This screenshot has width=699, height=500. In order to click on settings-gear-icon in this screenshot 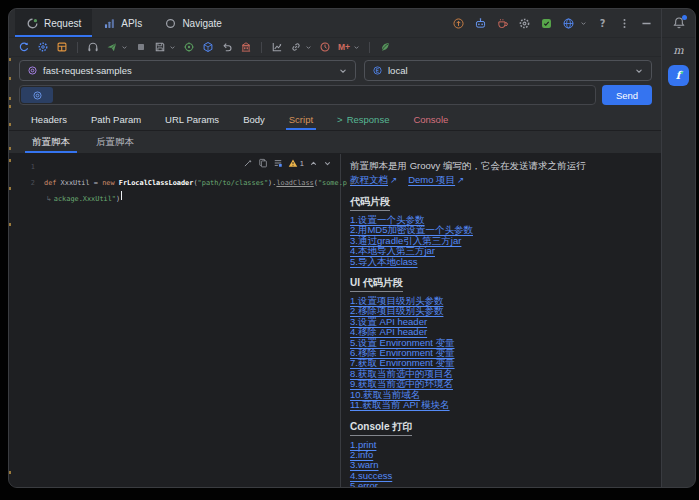, I will do `click(524, 24)`.